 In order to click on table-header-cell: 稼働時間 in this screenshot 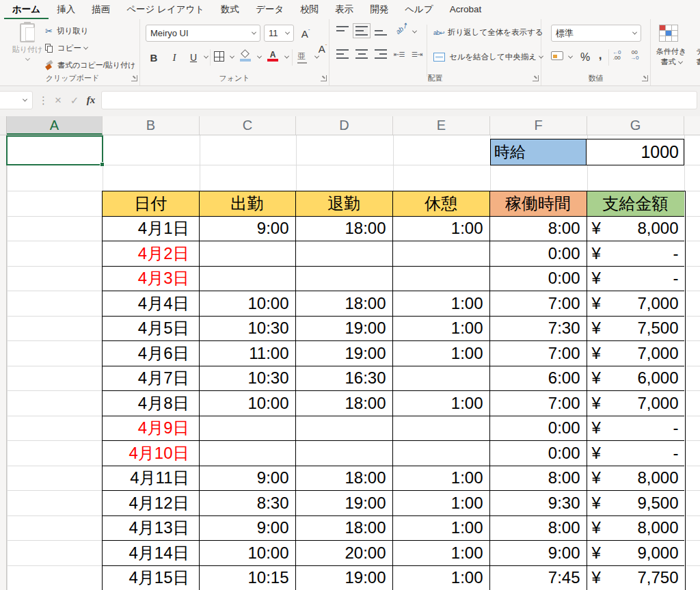, I will do `click(539, 204)`.